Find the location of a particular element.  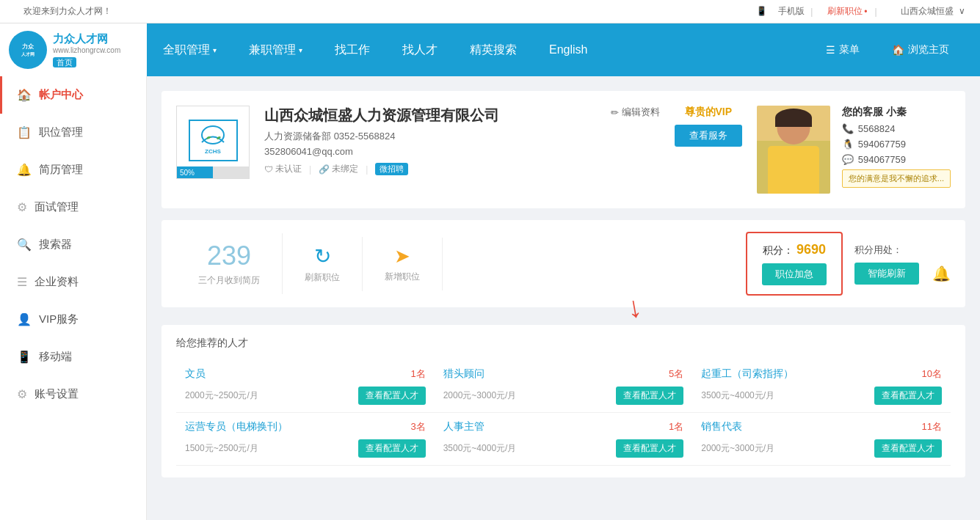

edit-icon: ✏ is located at coordinates (615, 113).